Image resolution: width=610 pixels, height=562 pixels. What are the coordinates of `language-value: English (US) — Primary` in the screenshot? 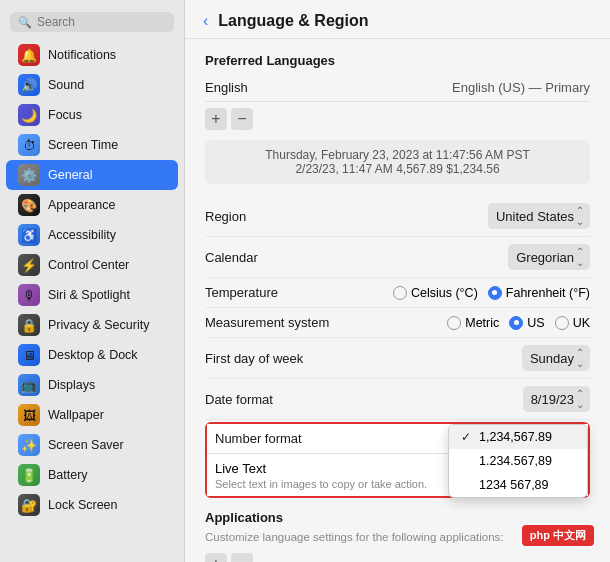 It's located at (521, 88).